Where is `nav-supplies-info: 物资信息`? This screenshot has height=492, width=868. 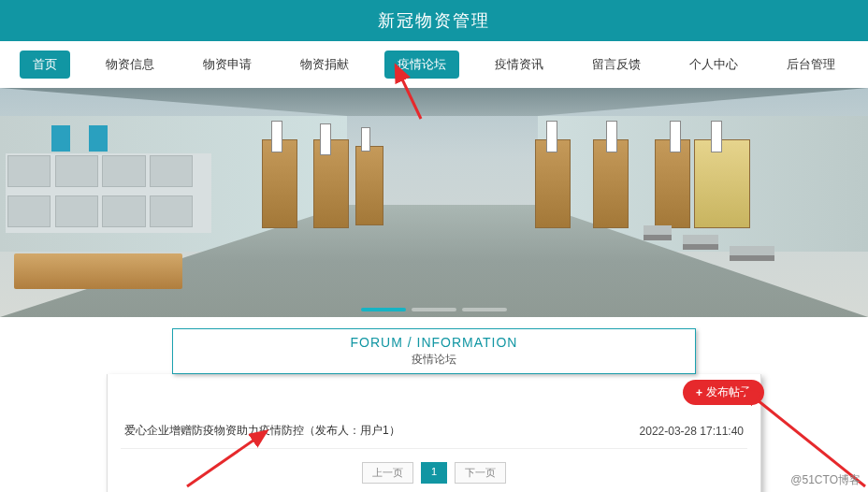
nav-supplies-info: 物资信息 is located at coordinates (130, 65).